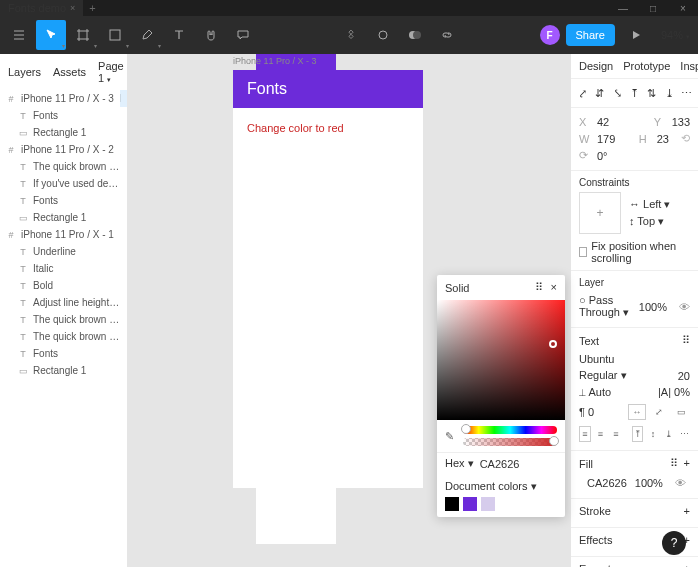 The width and height of the screenshot is (698, 567). Describe the element at coordinates (42, 8) in the screenshot. I see `file-tab: Fonts demo×` at that location.